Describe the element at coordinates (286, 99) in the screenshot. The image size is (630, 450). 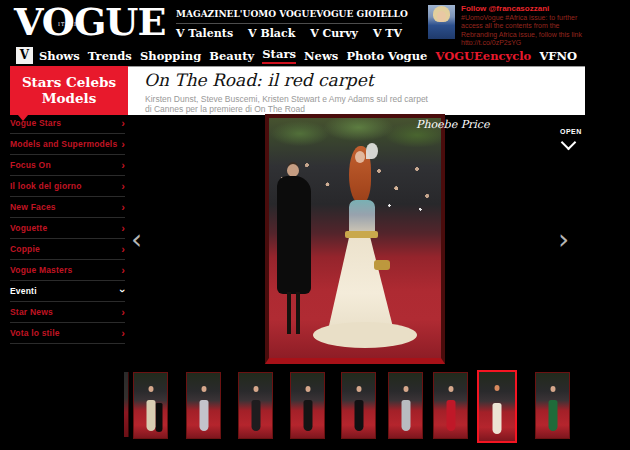
I see `page-subtitle-line1: Kirsten Dunst, Steve Buscemi, Kristen St…` at that location.